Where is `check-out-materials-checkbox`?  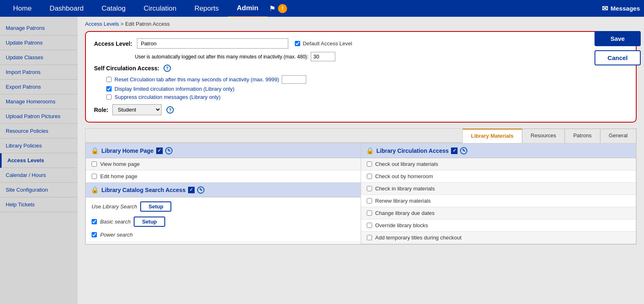
check-out-materials-checkbox is located at coordinates (370, 164).